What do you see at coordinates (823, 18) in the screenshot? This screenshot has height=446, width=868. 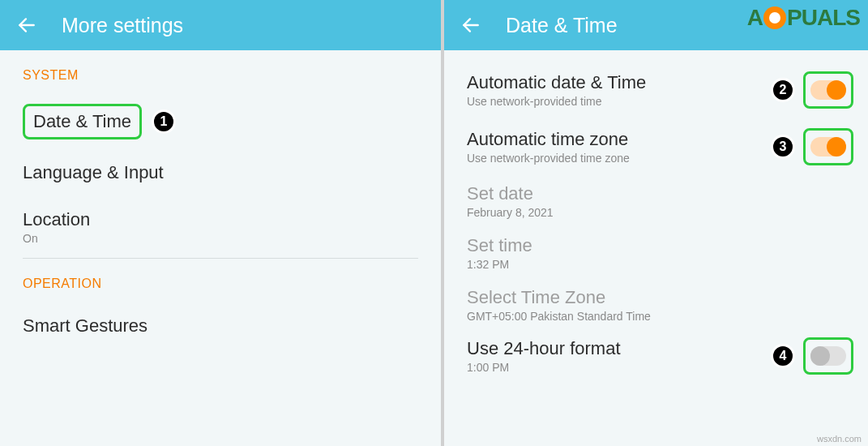 I see `logo-text-puals: PUALS` at bounding box center [823, 18].